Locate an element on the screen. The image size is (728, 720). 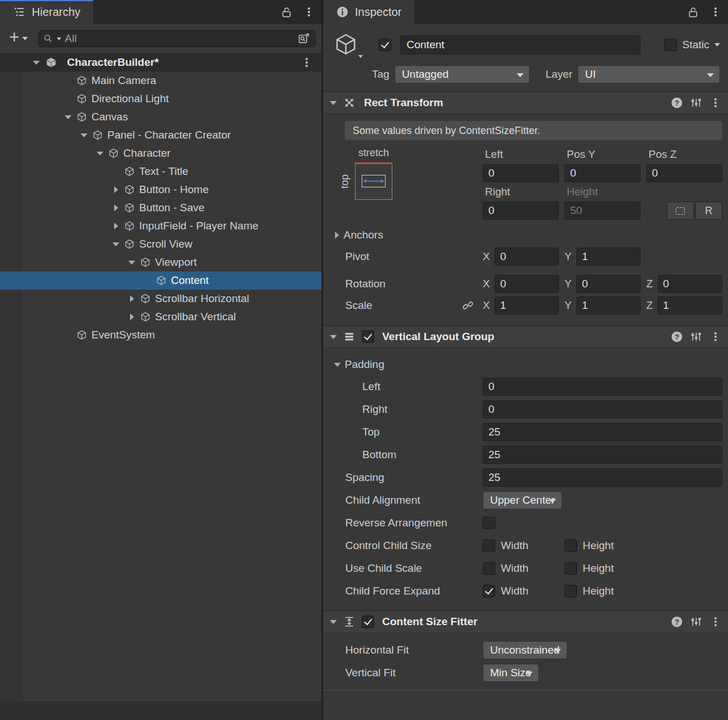
child-force-expand-width-checkbox is located at coordinates (489, 591).